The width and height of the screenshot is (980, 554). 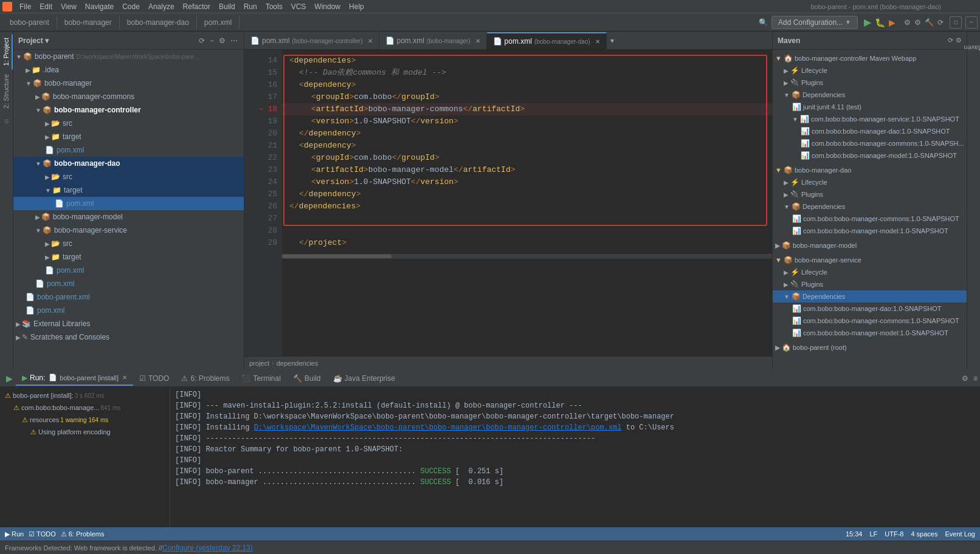 I want to click on maven-dep-commons: 📊 com.bobo:bobo-manager-commons:1.0-SNAP…, so click(x=869, y=219).